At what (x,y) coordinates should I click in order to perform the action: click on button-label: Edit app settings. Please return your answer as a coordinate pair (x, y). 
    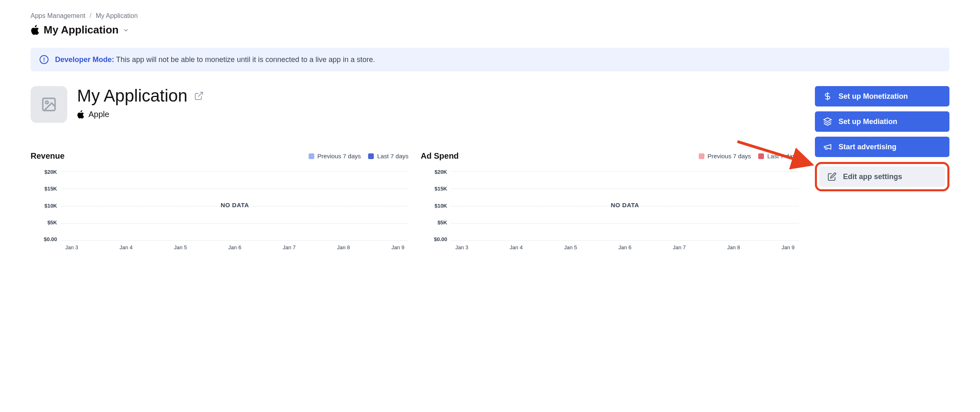
    Looking at the image, I should click on (872, 177).